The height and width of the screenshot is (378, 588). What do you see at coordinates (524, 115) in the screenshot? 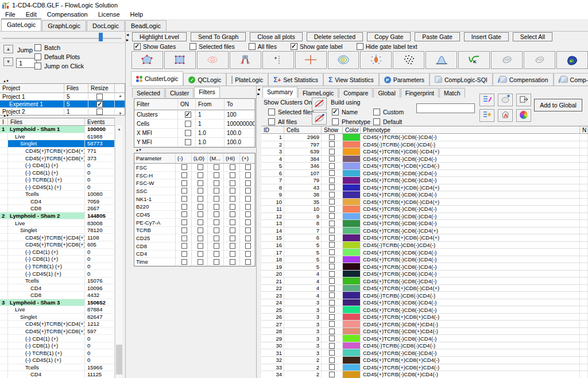
I see `color-wheel-button` at bounding box center [524, 115].